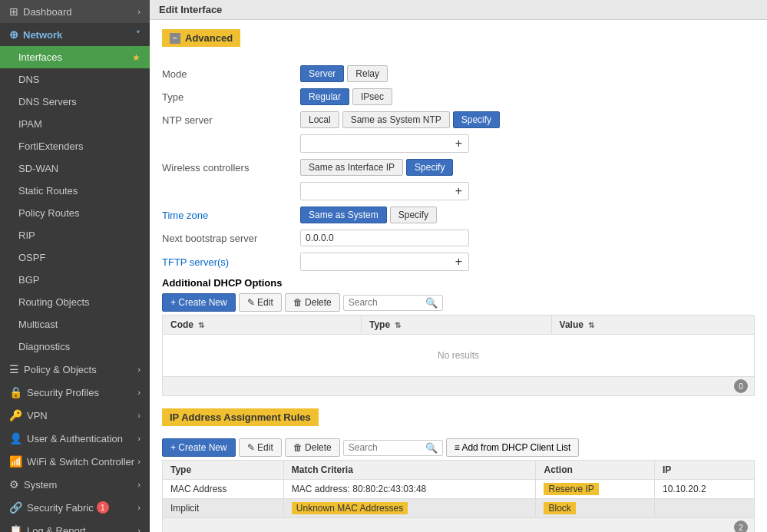 The height and width of the screenshot is (532, 767). What do you see at coordinates (139, 415) in the screenshot?
I see `vpn-chevron: ›` at bounding box center [139, 415].